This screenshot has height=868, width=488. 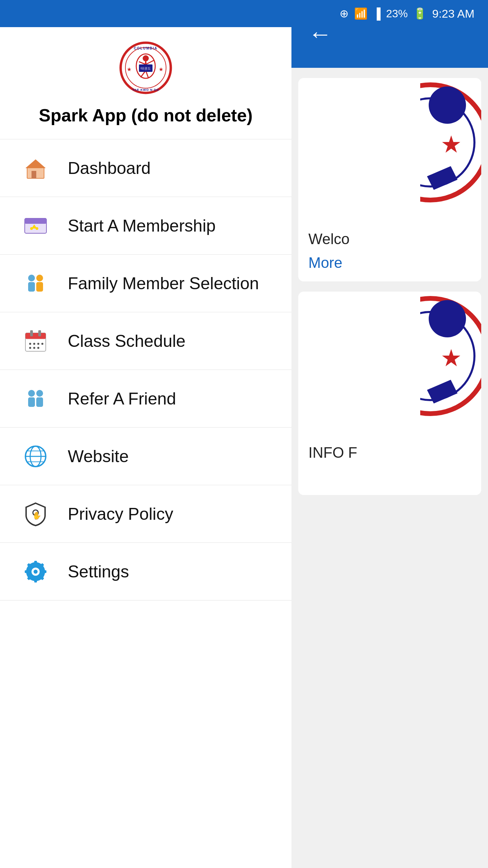 I want to click on membership-label: Start A Membership, so click(x=142, y=226).